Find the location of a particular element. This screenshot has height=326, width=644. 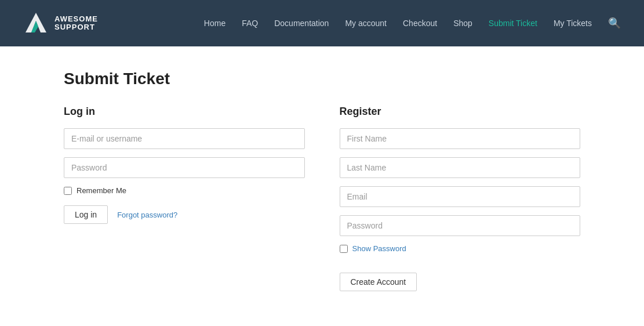

login-title: Log in is located at coordinates (184, 111).